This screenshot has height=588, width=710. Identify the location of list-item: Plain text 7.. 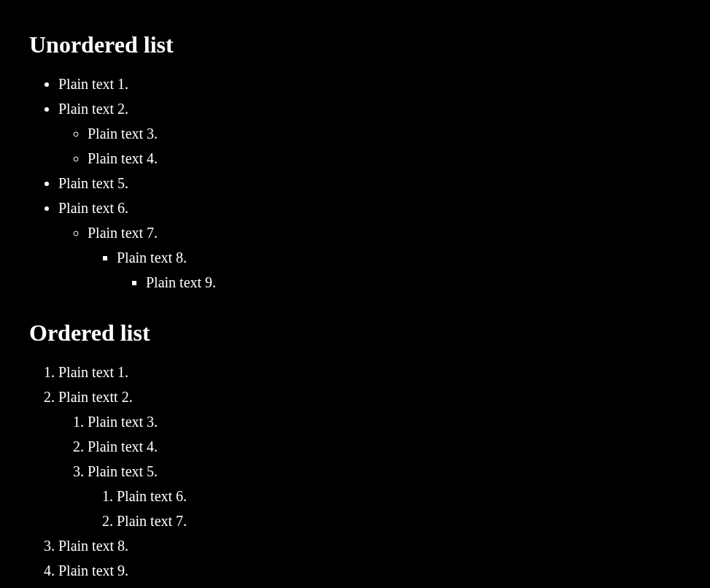
(398, 521).